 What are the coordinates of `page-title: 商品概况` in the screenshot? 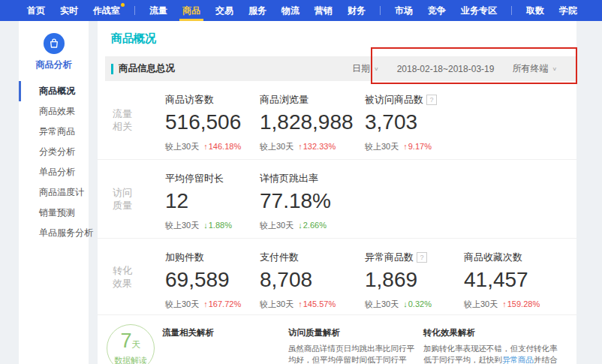 It's located at (134, 39).